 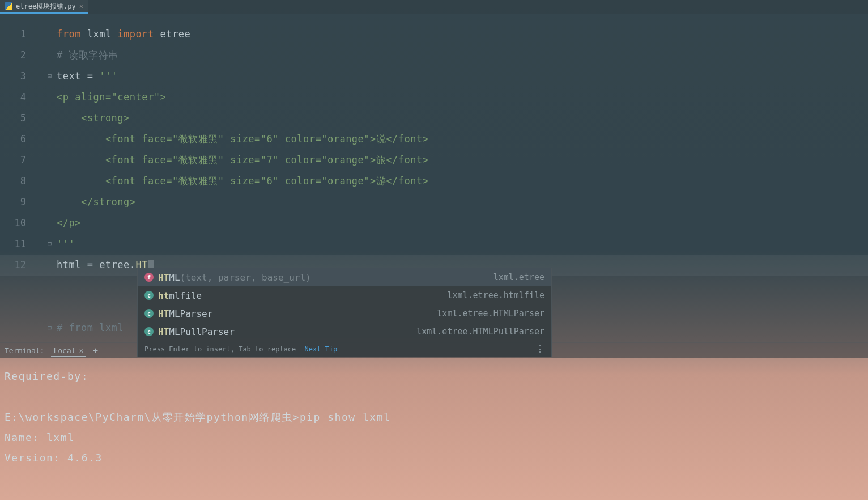 What do you see at coordinates (434, 458) in the screenshot?
I see `terminal-line: Version: 4.6.3` at bounding box center [434, 458].